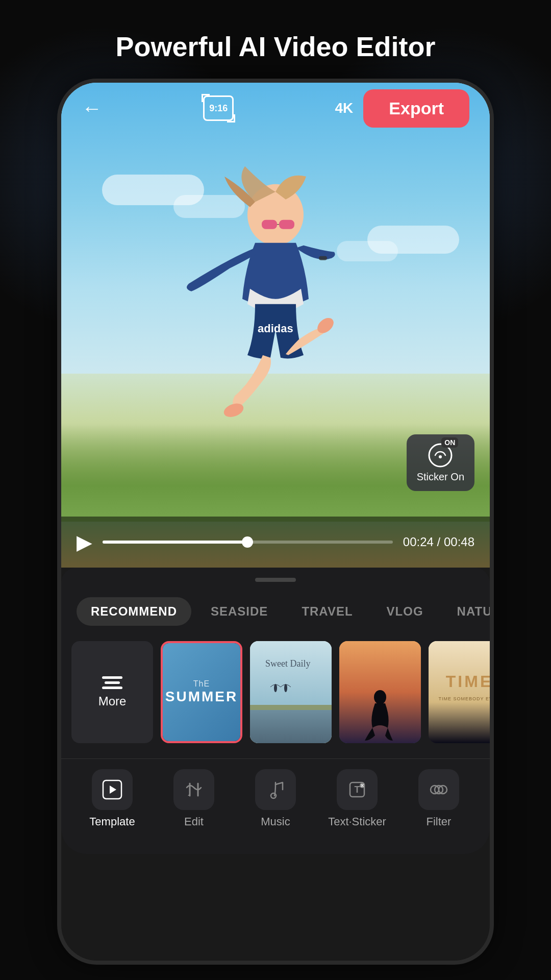 The width and height of the screenshot is (551, 980). I want to click on tool-edit: Edit, so click(194, 799).